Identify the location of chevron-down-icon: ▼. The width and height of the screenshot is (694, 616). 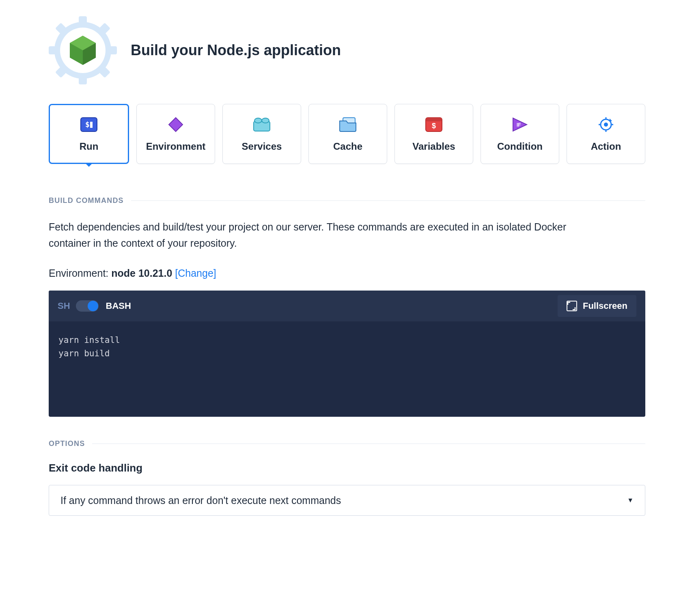
(630, 500).